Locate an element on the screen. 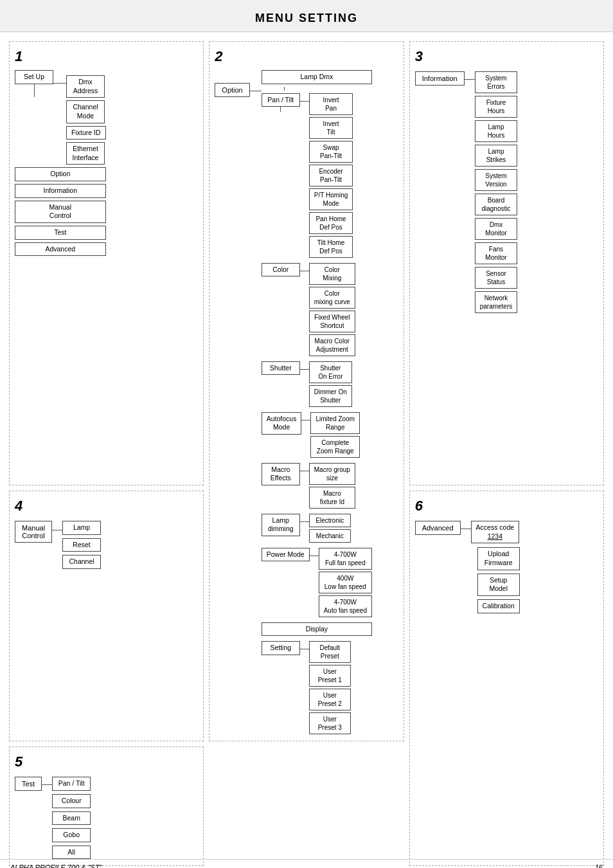 The image size is (613, 868). fixture-id-node: Fixture ID is located at coordinates (86, 133).